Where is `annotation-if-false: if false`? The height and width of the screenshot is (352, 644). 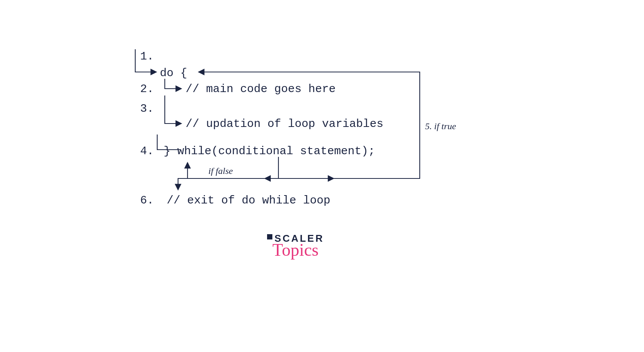
annotation-if-false: if false is located at coordinates (220, 171).